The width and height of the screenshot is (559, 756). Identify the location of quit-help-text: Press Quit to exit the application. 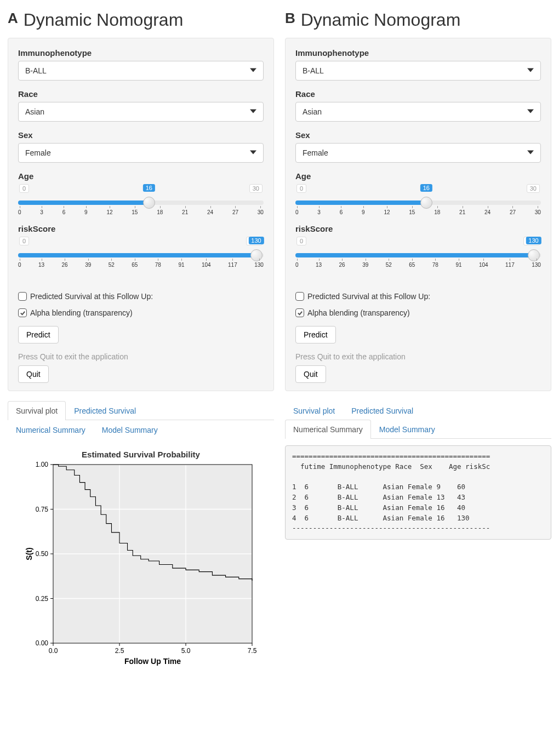
(141, 357).